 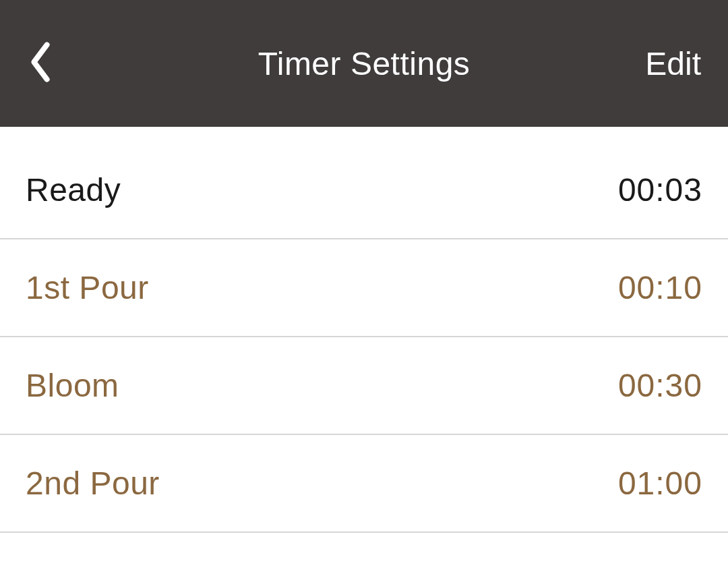 What do you see at coordinates (364, 63) in the screenshot?
I see `page-title: Timer Settings` at bounding box center [364, 63].